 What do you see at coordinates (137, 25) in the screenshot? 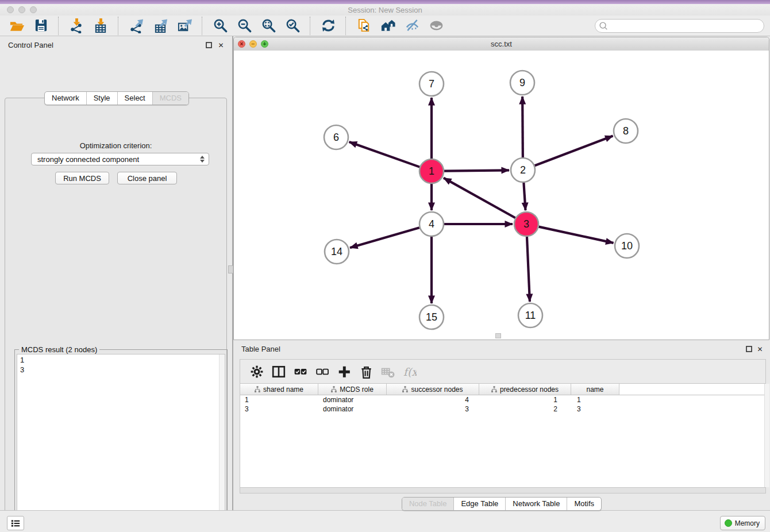
I see `export-network-icon` at bounding box center [137, 25].